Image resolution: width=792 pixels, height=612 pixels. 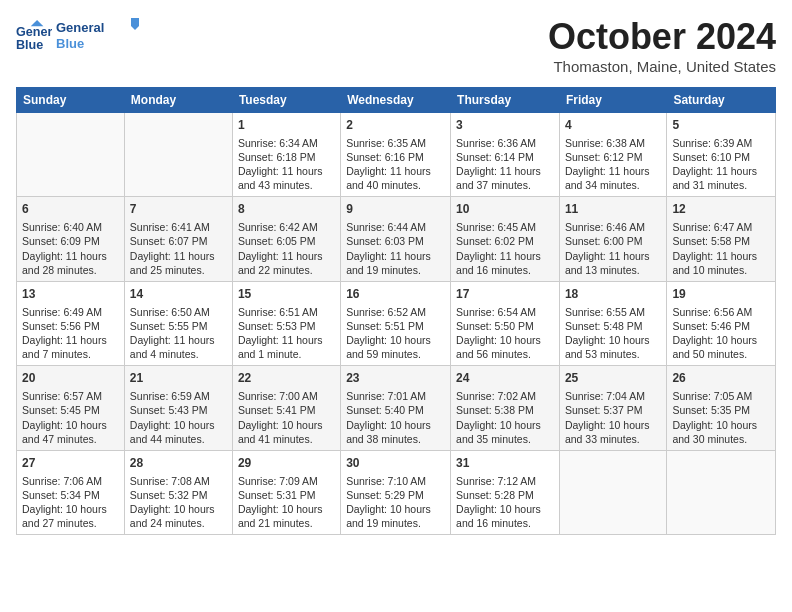 What do you see at coordinates (396, 263) in the screenshot?
I see `day-info: Daylight: 11 hours and 19 minutes.` at bounding box center [396, 263].